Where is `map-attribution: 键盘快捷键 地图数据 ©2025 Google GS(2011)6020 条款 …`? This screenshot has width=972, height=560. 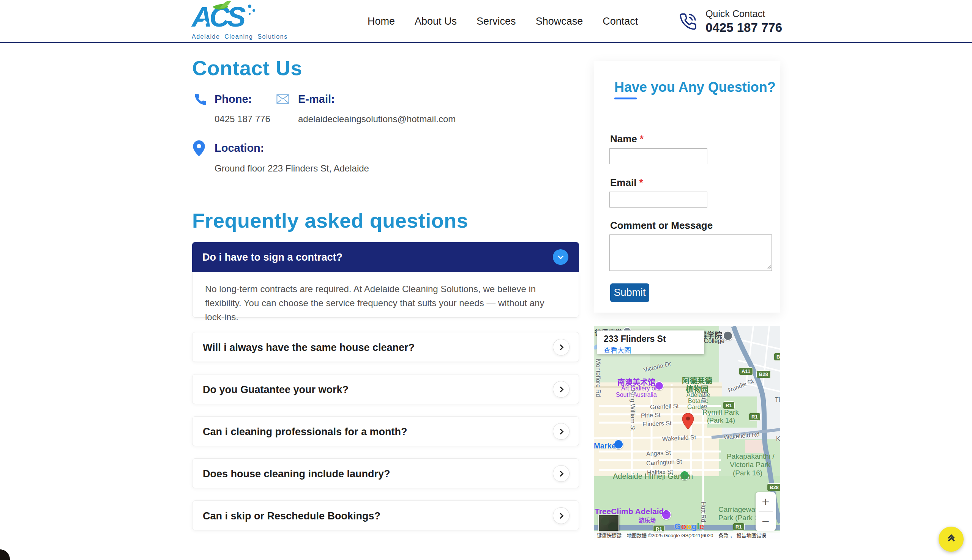
map-attribution: 键盘快捷键 地图数据 ©2025 Google GS(2011)6020 条款 … is located at coordinates (687, 535).